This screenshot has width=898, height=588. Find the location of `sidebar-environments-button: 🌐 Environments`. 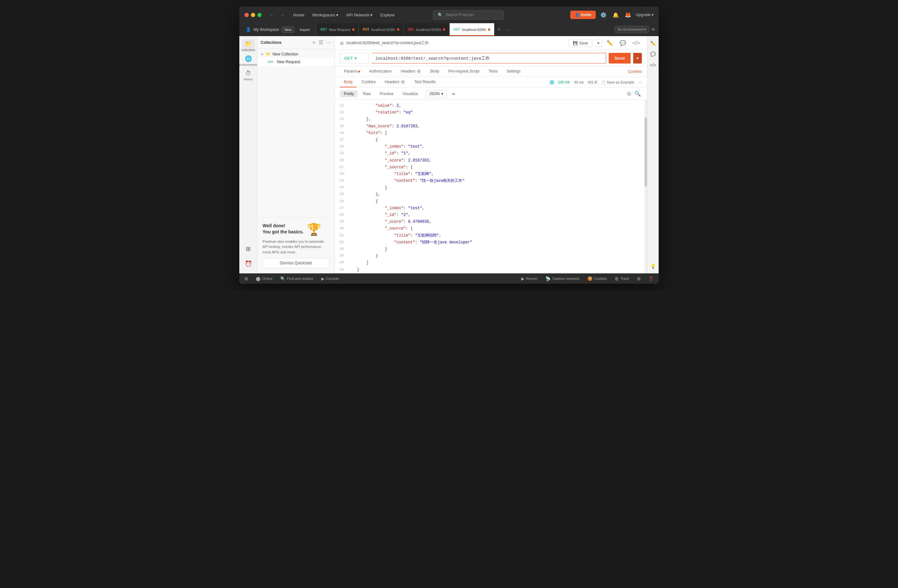

sidebar-environments-button: 🌐 Environments is located at coordinates (248, 61).